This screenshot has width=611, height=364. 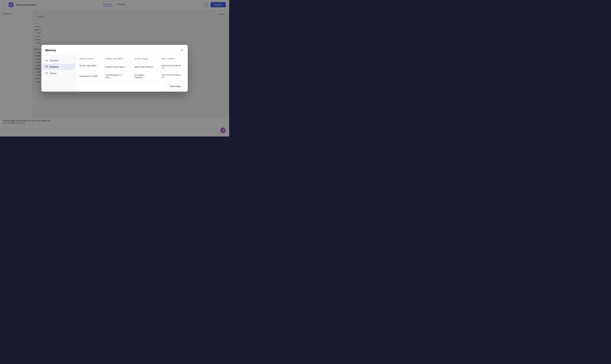 I want to click on col-header-product-name: product_name•, so click(x=89, y=59).